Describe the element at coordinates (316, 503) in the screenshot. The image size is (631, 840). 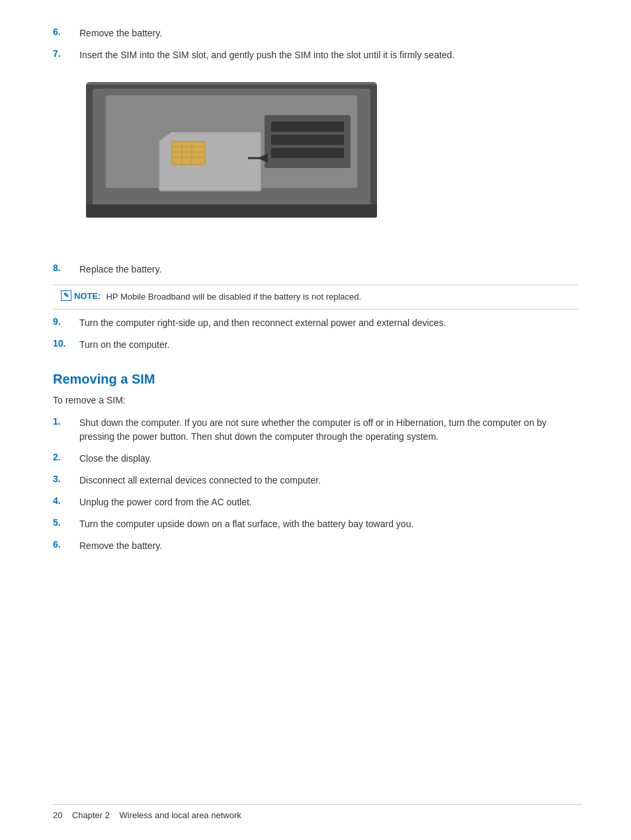
I see `list-item: 4. Unplug the power cord from the AC out…` at that location.